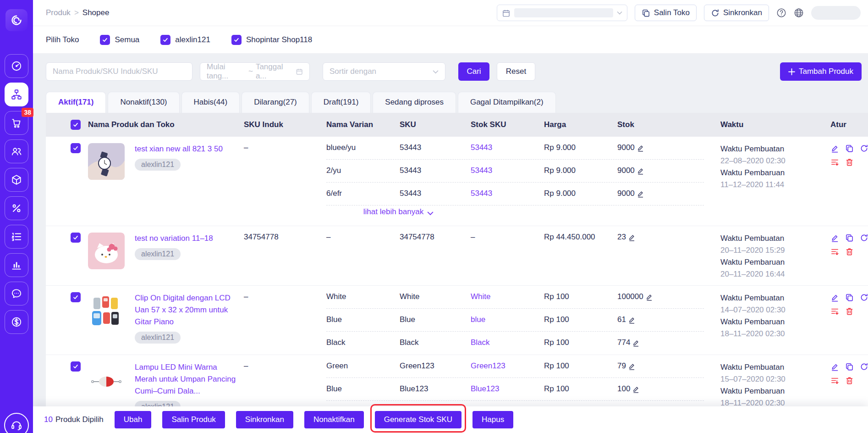 This screenshot has height=433, width=868. I want to click on search-input, so click(119, 72).